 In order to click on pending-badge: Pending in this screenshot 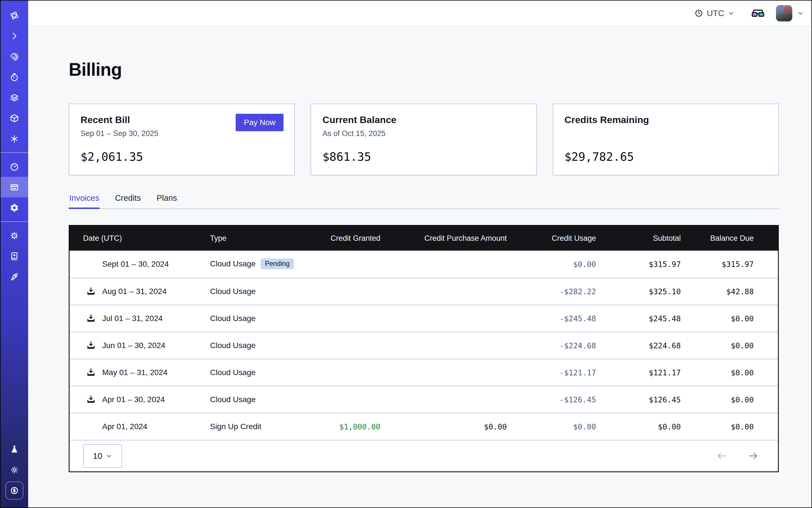, I will do `click(277, 264)`.